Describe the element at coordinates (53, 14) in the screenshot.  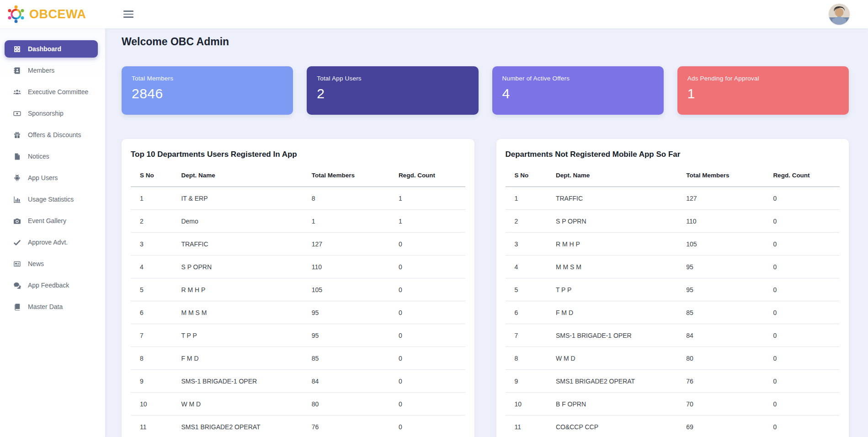
I see `app-logo: OBCEWA` at that location.